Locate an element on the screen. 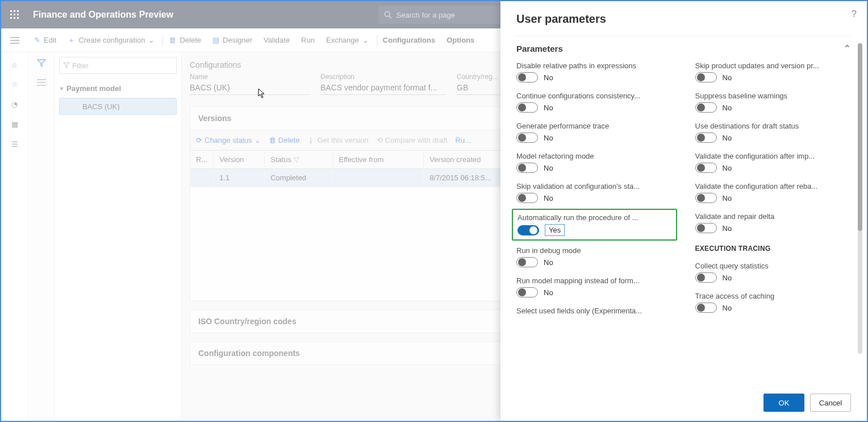 The width and height of the screenshot is (868, 422). parameter-item: Model refactoring modeNo is located at coordinates (594, 163).